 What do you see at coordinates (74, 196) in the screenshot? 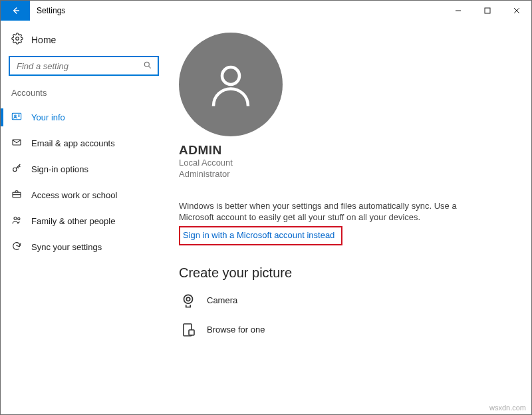
I see `sidebar-item-label: Access work or school` at bounding box center [74, 196].